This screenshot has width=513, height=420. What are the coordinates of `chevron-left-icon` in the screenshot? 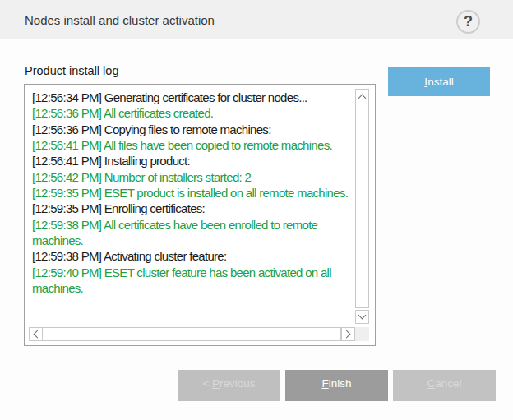 It's located at (38, 335).